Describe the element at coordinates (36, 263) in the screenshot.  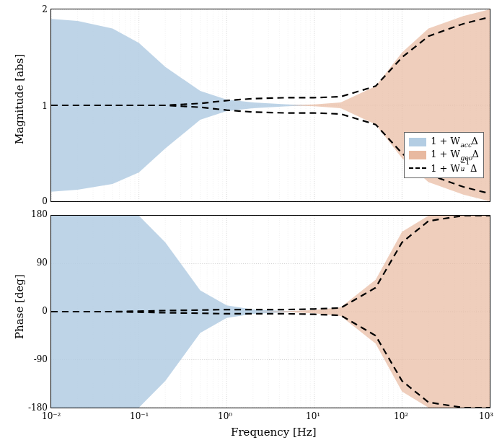
I see `ytick-bot-3: 90` at that location.